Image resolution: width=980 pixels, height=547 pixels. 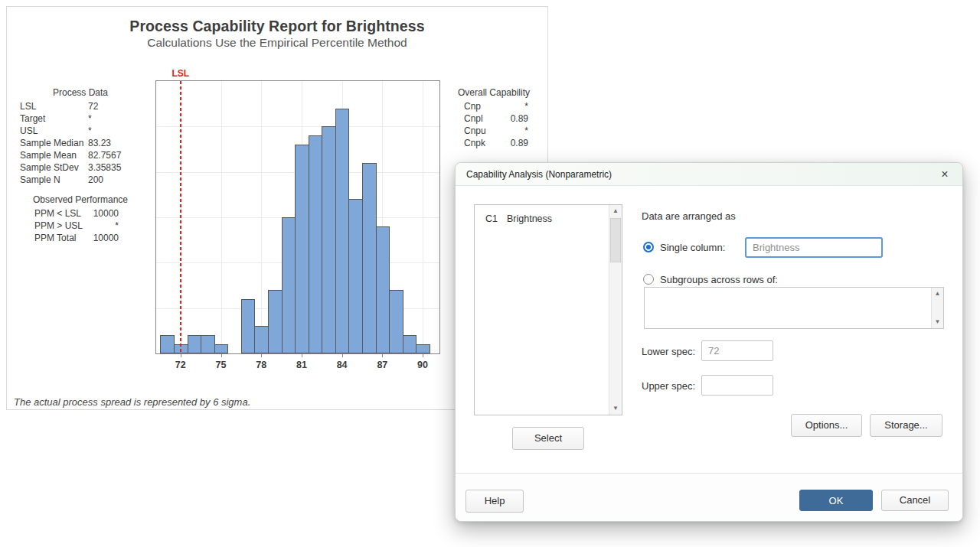 I want to click on stat-row: Sample N200, so click(x=80, y=180).